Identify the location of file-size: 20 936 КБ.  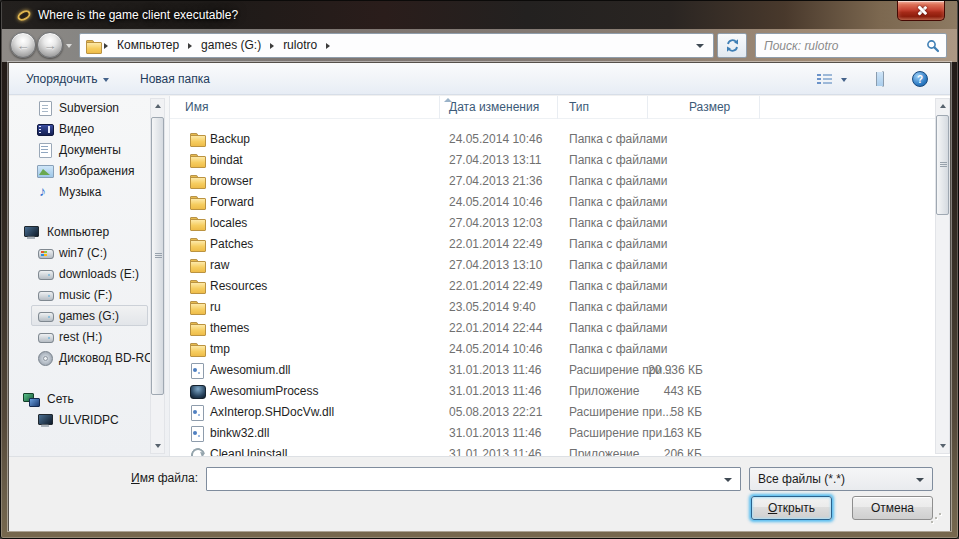
(704, 370).